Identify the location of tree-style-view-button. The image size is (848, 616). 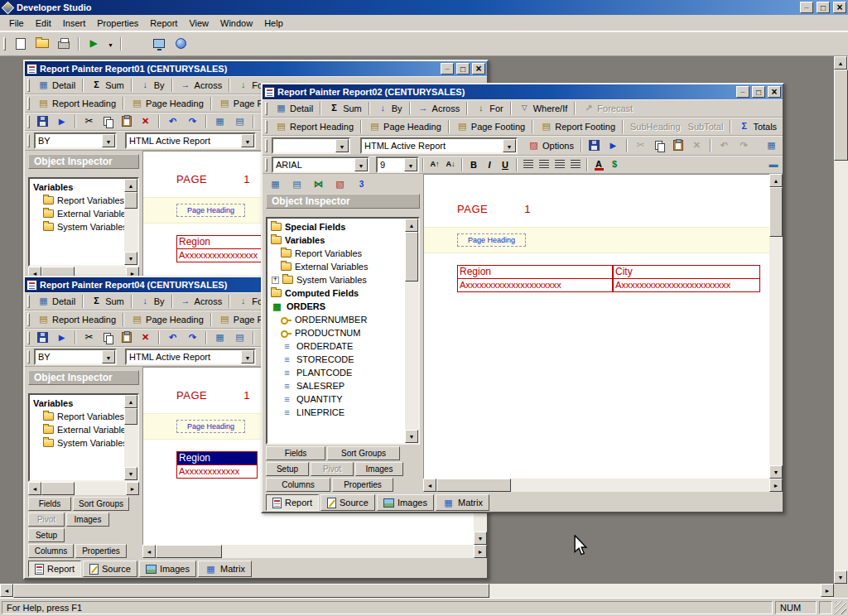
(340, 184).